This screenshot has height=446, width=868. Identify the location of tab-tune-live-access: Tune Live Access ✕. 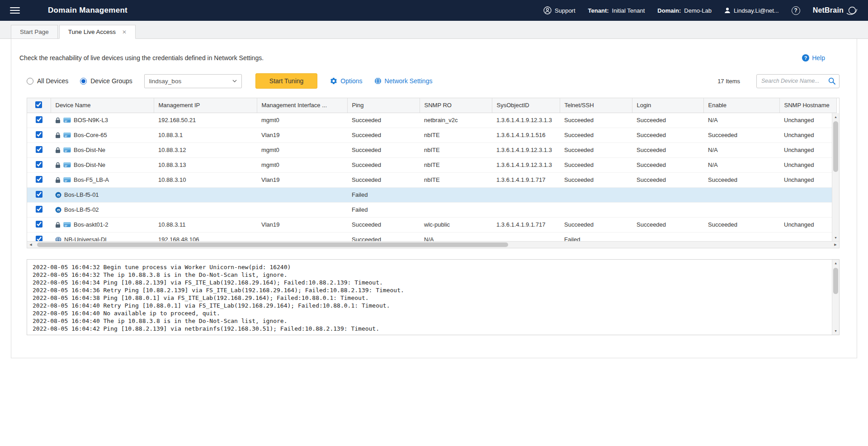
(98, 32).